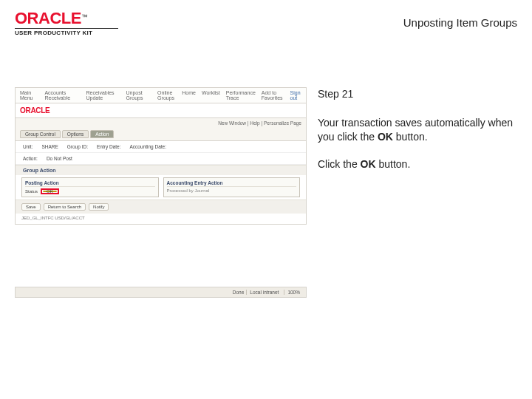 This screenshot has height=399, width=532. What do you see at coordinates (59, 158) in the screenshot?
I see `action-value: Do Not Post` at bounding box center [59, 158].